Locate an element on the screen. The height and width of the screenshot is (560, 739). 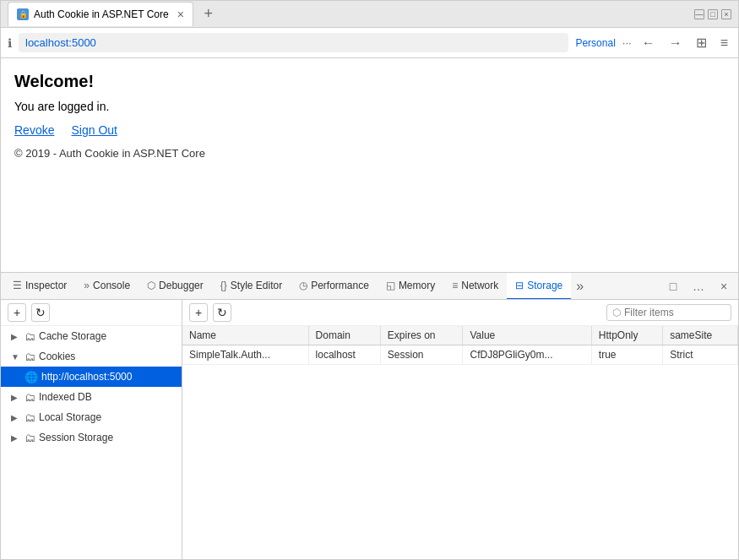
maximize-button: □ is located at coordinates (713, 14).